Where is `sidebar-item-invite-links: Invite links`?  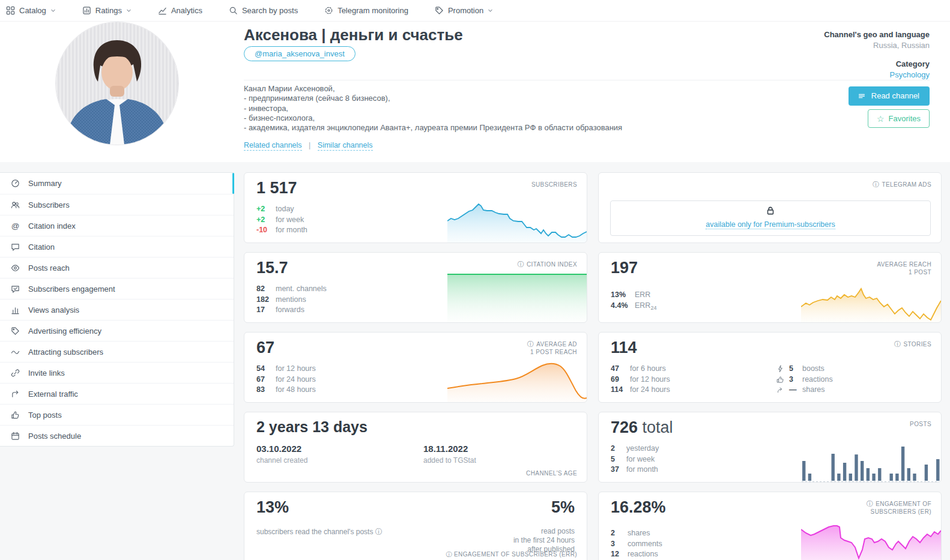 sidebar-item-invite-links: Invite links is located at coordinates (116, 372).